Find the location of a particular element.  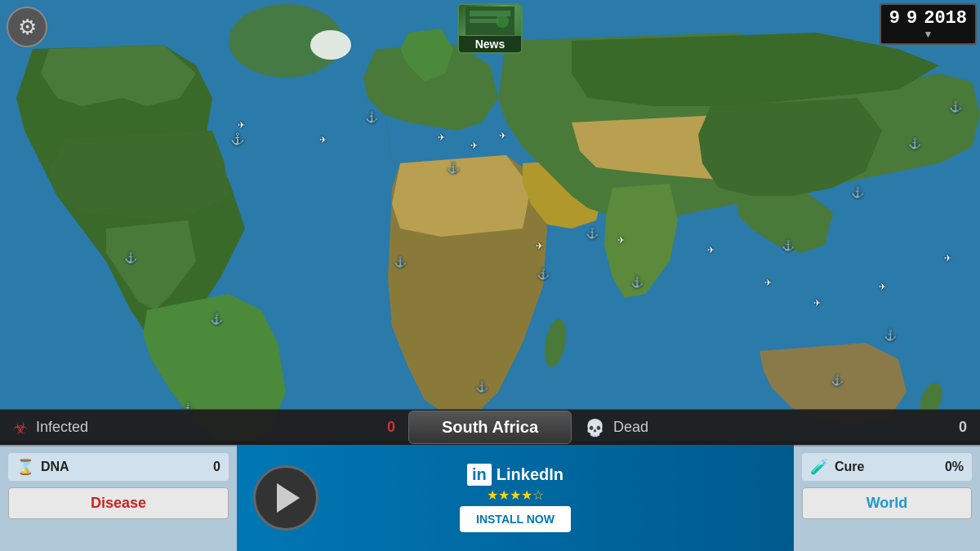

dead-count: 0 is located at coordinates (963, 428).